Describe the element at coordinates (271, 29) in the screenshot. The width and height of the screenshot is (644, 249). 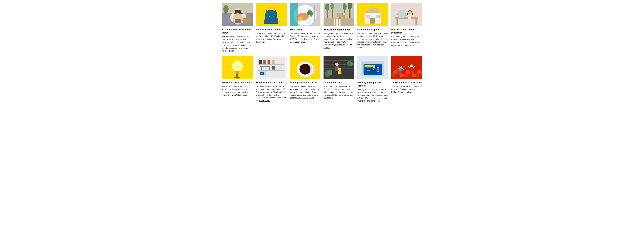
I see `card-title-discounts: Member-only discounts` at that location.